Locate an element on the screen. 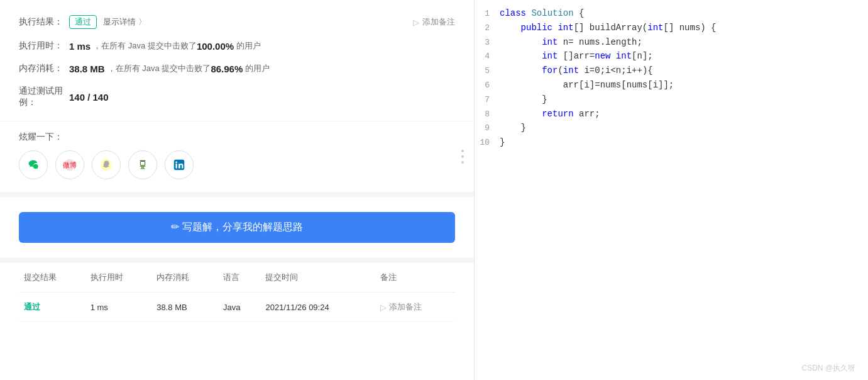  wechat-icon is located at coordinates (33, 165).